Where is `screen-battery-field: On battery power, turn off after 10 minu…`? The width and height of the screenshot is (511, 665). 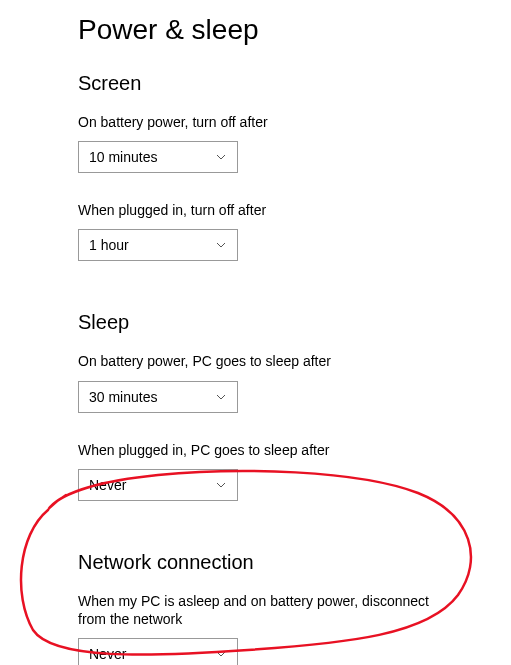
screen-battery-field: On battery power, turn off after 10 minu… is located at coordinates (294, 143).